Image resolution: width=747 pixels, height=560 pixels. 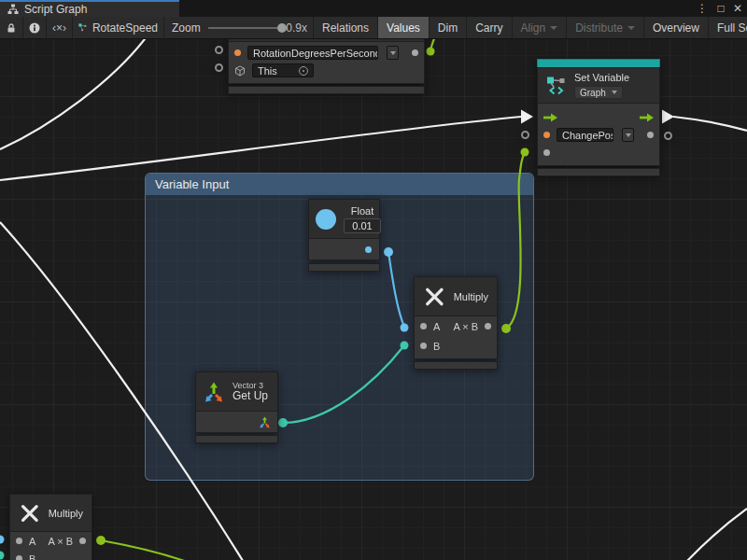 I want to click on wire-flow-bottomright, so click(x=717, y=534).